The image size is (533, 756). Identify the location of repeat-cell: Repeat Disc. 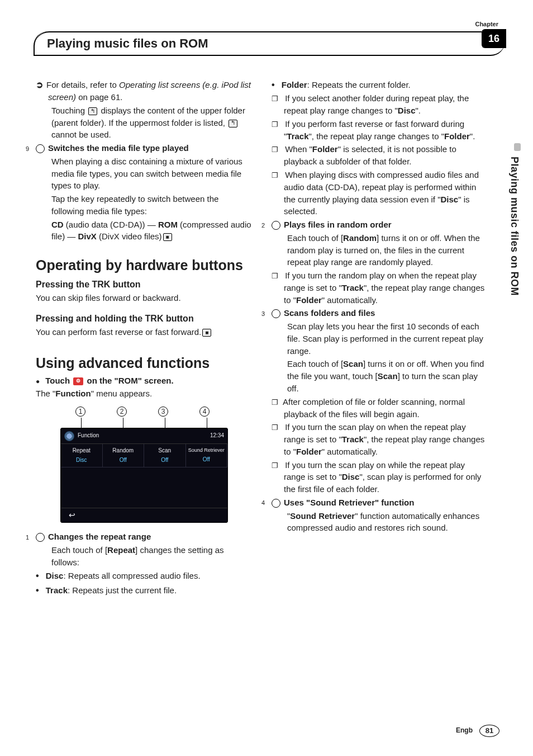
(82, 456).